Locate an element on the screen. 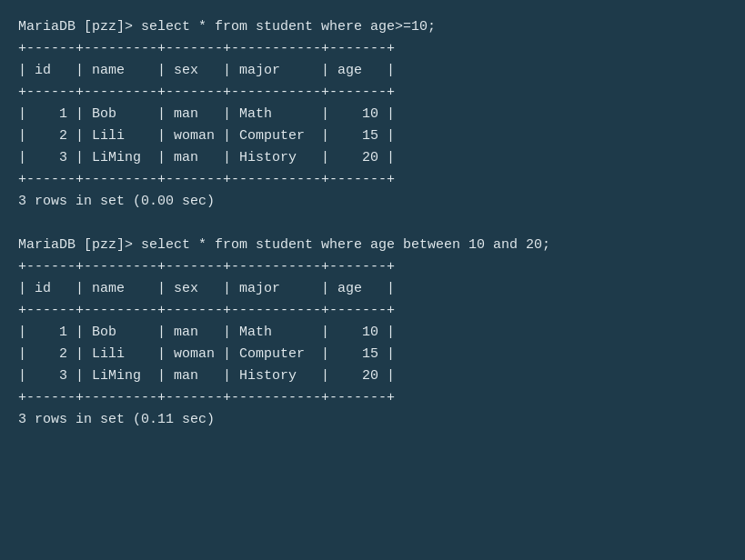  query-1-row-1: | 1 | Bob | man | Math | 10 | is located at coordinates (373, 115).